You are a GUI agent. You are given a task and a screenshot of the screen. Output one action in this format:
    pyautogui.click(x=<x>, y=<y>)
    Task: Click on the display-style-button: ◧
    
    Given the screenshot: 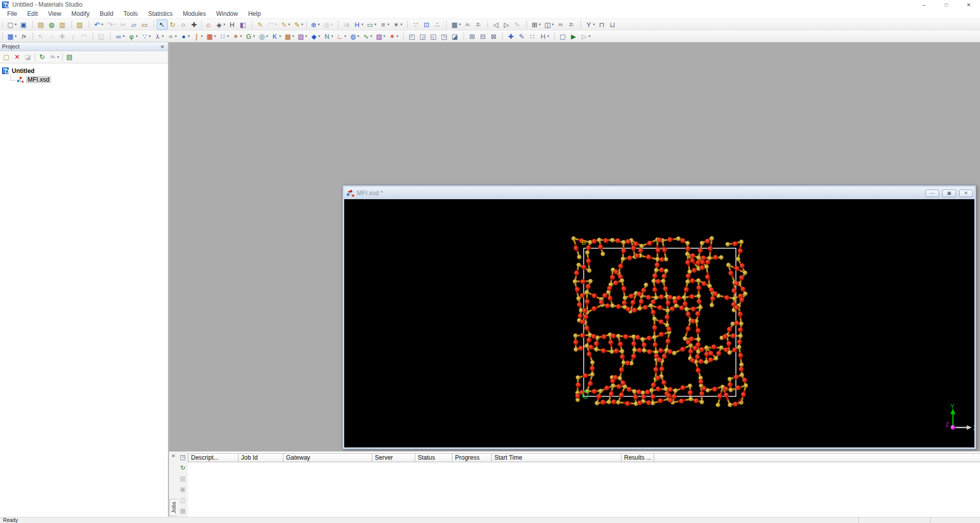 What is the action you would take?
    pyautogui.click(x=243, y=25)
    